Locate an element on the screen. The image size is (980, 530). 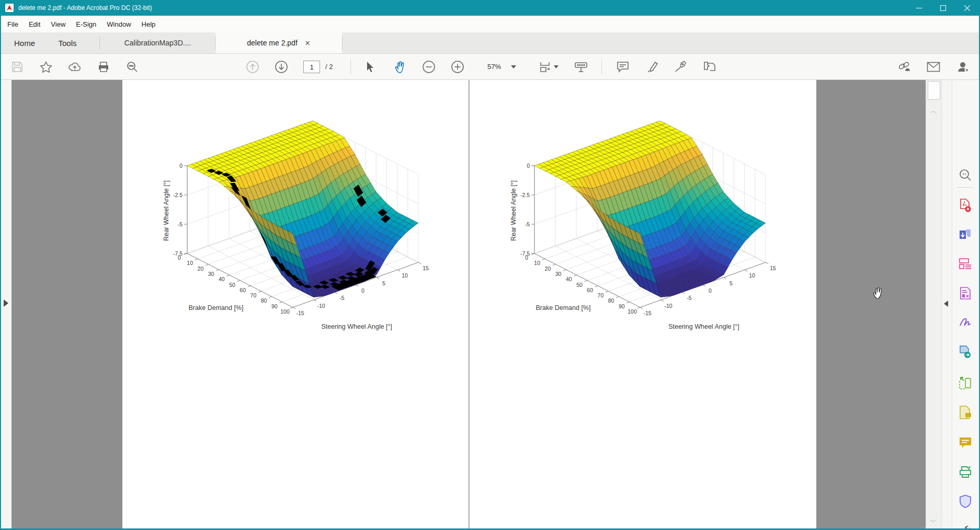
comment-panel-icon is located at coordinates (965, 443).